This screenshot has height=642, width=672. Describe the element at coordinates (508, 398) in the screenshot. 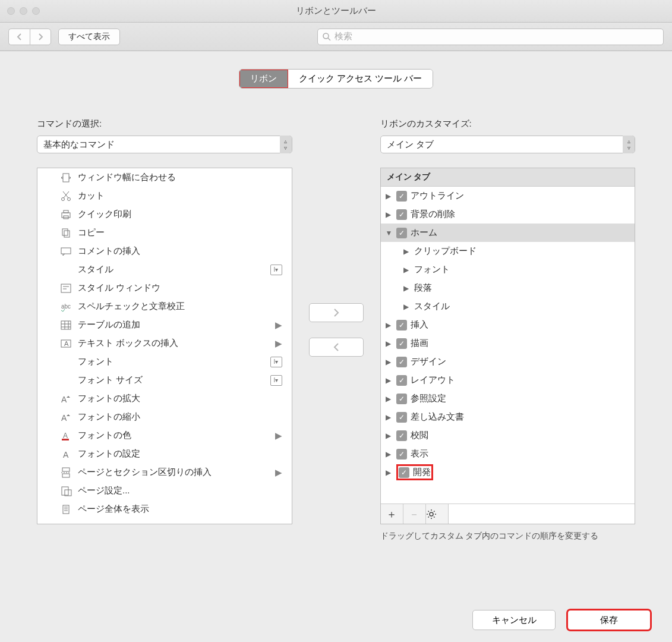

I see `tree-item: ▶✓参照設定` at that location.